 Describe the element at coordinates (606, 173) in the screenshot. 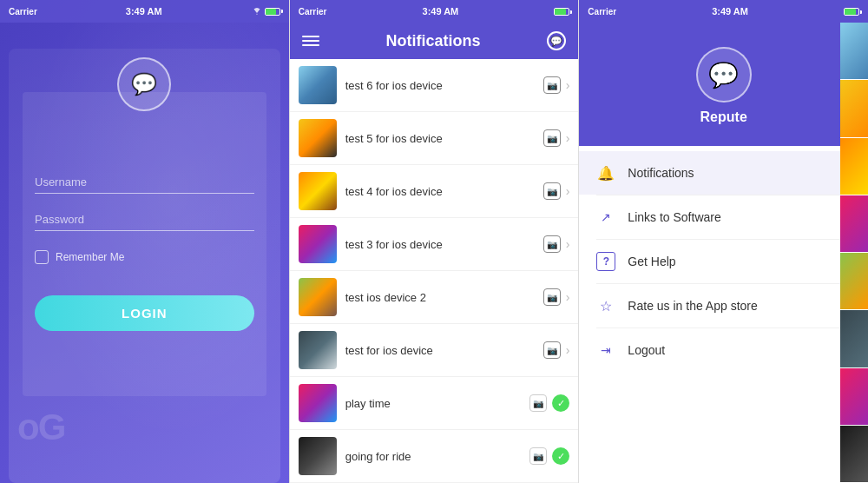

I see `bell-icon: 🔔` at that location.